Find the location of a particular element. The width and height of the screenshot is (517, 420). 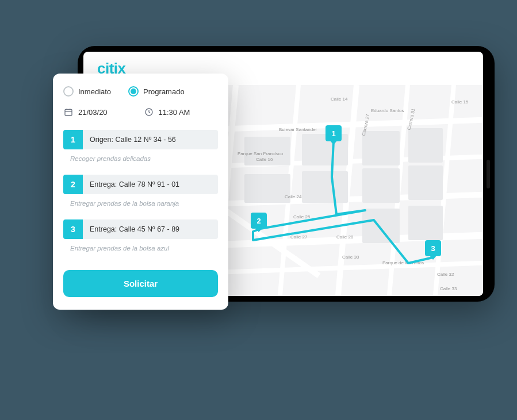

map-pin-1: 1 is located at coordinates (334, 133).